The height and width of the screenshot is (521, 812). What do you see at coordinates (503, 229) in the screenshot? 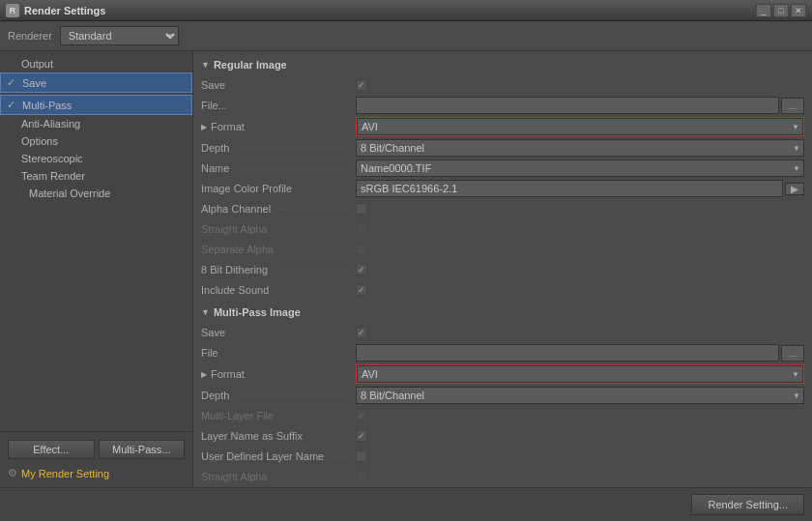
I see `row-straight-alpha: Straight Alpha` at bounding box center [503, 229].